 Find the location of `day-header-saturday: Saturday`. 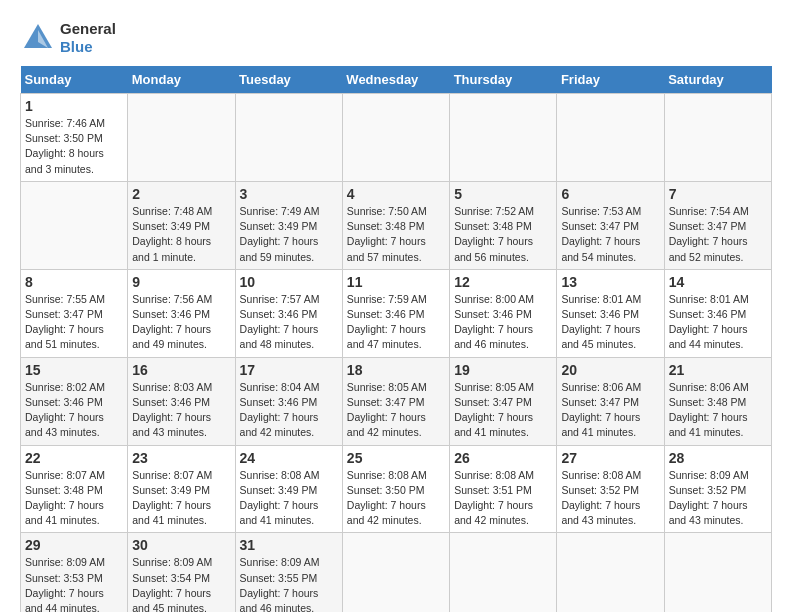

day-header-saturday: Saturday is located at coordinates (718, 80).